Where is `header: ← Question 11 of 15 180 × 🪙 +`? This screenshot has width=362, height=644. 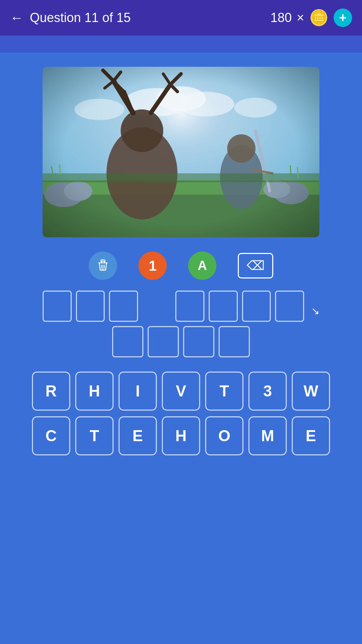
header: ← Question 11 of 15 180 × 🪙 + is located at coordinates (181, 18).